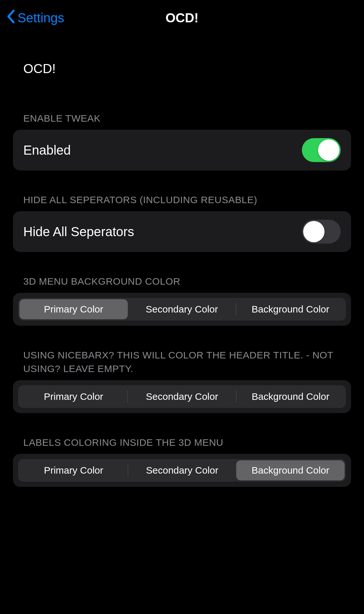 This screenshot has height=614, width=364. I want to click on chevron-left-icon, so click(11, 18).